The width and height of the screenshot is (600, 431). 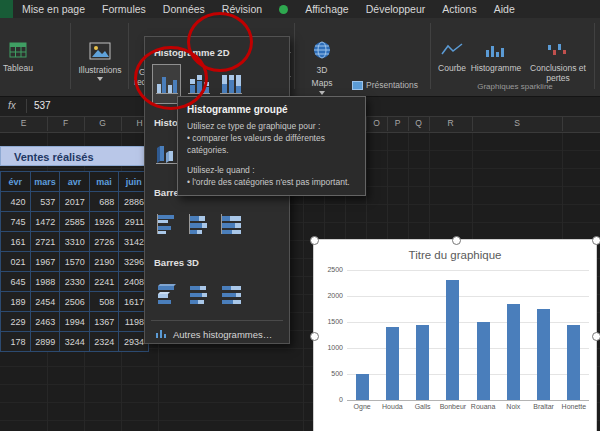 What do you see at coordinates (330, 296) in the screenshot?
I see `chart-ytick-label: 2000` at bounding box center [330, 296].